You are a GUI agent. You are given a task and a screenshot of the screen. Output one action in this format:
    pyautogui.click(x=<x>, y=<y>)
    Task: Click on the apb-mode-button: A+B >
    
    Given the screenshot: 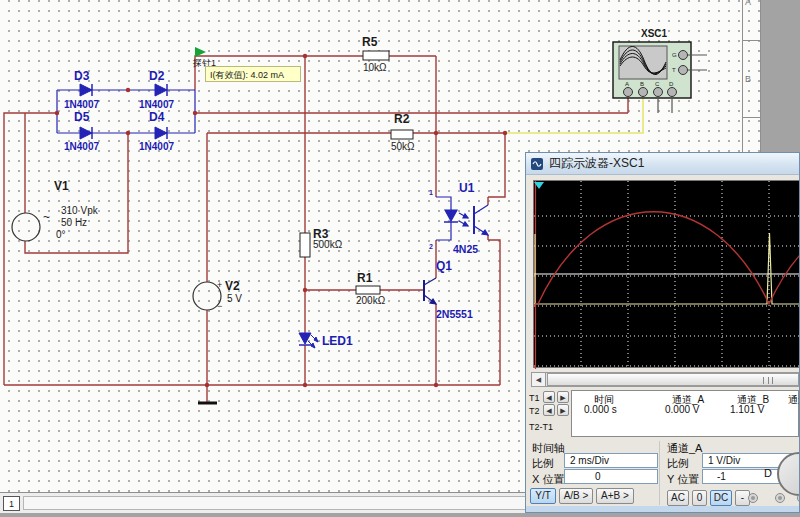 What is the action you would take?
    pyautogui.click(x=615, y=496)
    